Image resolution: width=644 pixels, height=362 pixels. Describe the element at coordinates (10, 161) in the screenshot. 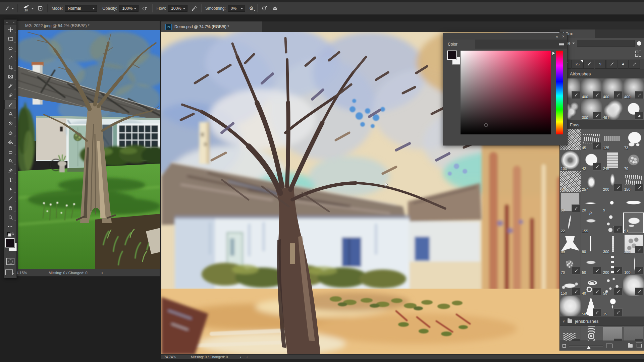

I see `tool-dodge` at that location.